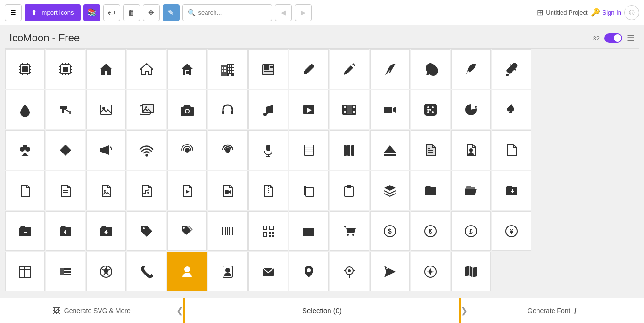 The width and height of the screenshot is (644, 323). I want to click on avatar: ☺, so click(632, 13).